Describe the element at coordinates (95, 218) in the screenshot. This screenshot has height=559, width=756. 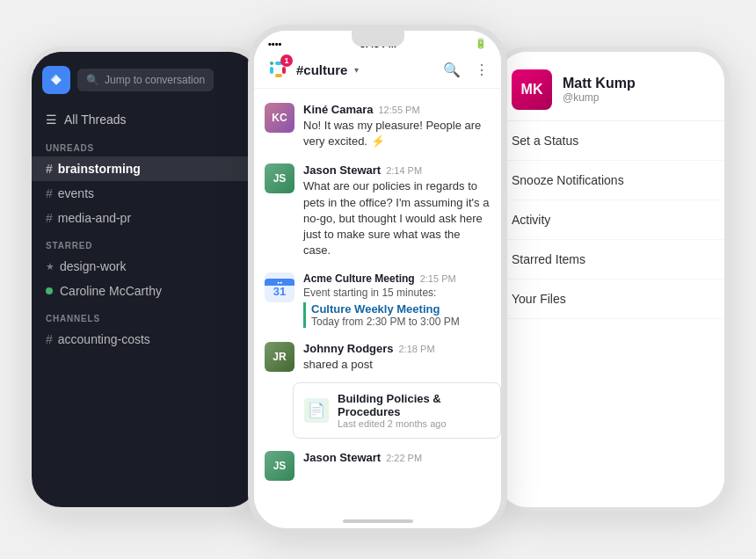
I see `channel-name-label: media-and-pr` at that location.